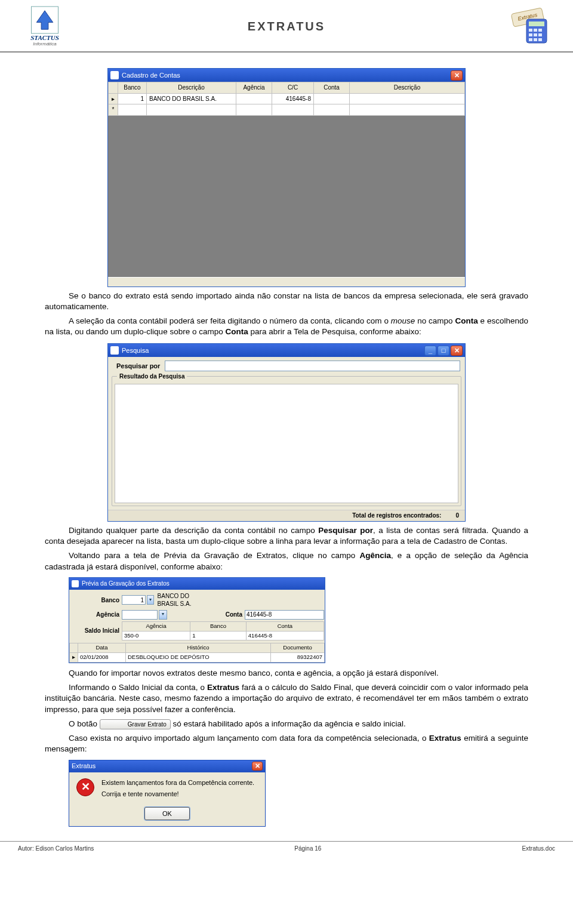 Image resolution: width=573 pixels, height=924 pixels. Describe the element at coordinates (285, 636) in the screenshot. I see `cell-conta: 416445-8` at that location.